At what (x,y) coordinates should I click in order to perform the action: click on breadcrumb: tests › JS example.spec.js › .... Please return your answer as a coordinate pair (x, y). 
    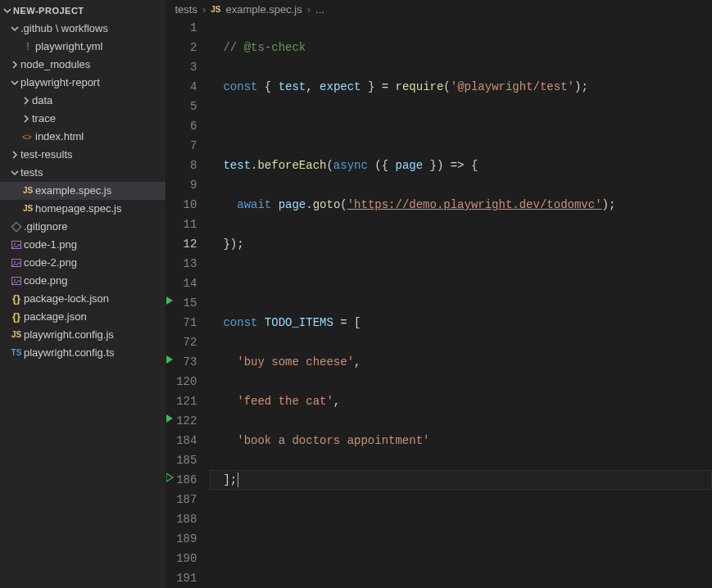
    Looking at the image, I should click on (439, 9).